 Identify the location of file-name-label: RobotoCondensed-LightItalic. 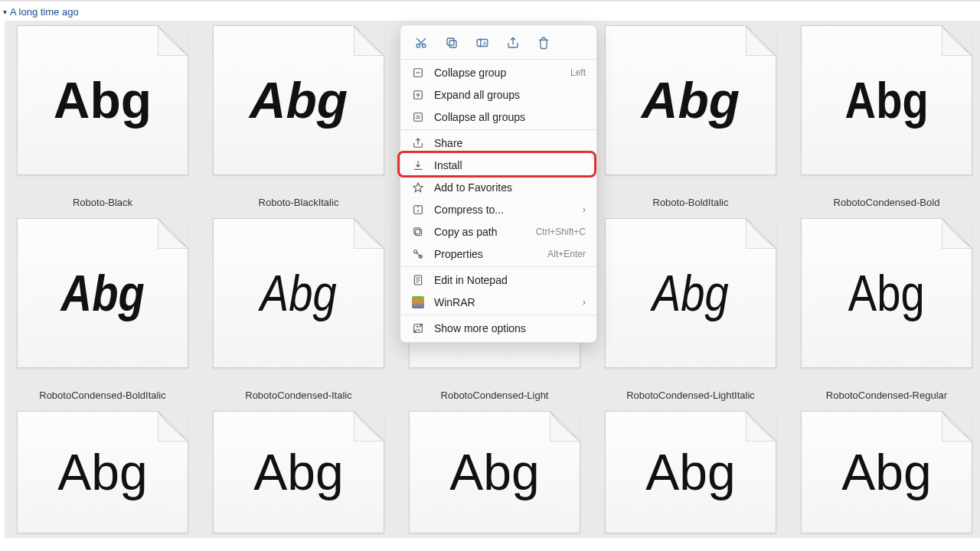
(691, 395).